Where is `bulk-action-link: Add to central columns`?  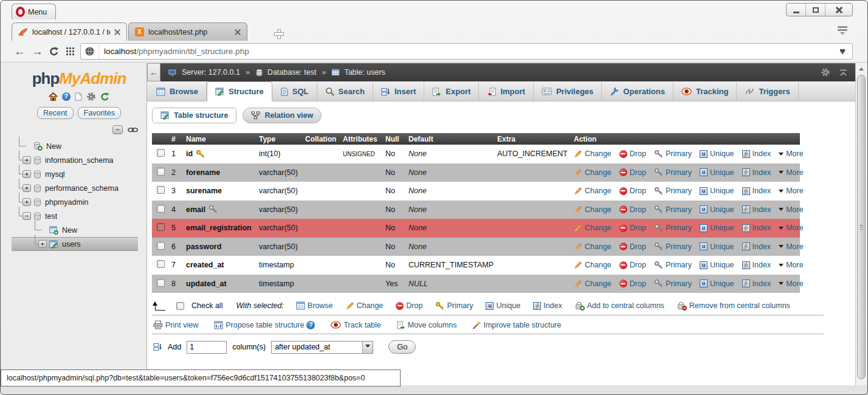
bulk-action-link: Add to central columns is located at coordinates (620, 306).